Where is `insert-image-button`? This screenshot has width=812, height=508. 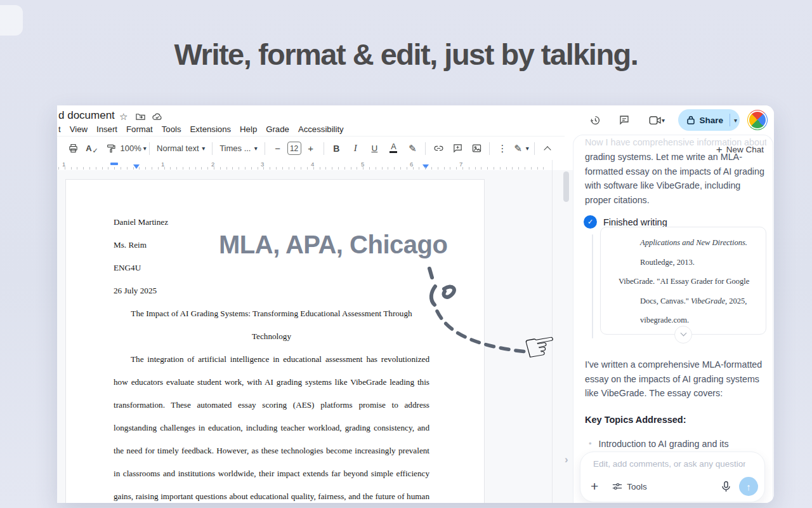 insert-image-button is located at coordinates (476, 149).